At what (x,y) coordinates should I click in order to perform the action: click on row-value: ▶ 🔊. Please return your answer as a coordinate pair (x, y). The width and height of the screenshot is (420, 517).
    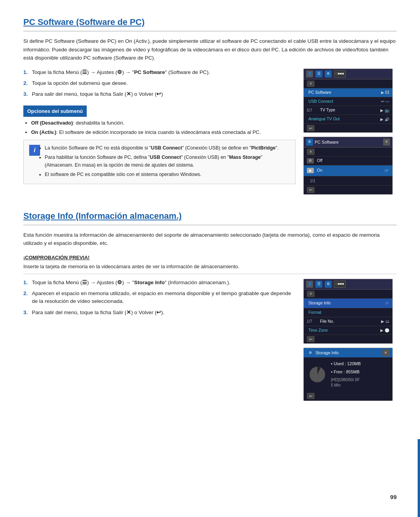
    Looking at the image, I should click on (385, 119).